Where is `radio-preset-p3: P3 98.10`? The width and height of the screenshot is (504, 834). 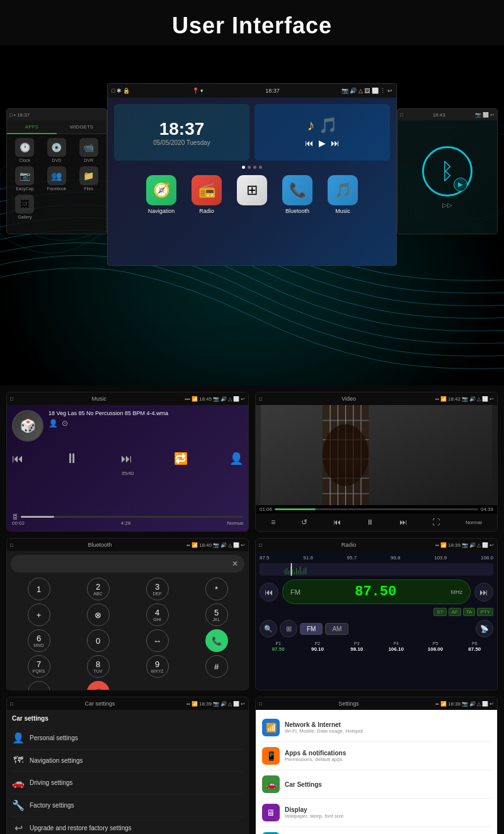 radio-preset-p3: P3 98.10 is located at coordinates (357, 646).